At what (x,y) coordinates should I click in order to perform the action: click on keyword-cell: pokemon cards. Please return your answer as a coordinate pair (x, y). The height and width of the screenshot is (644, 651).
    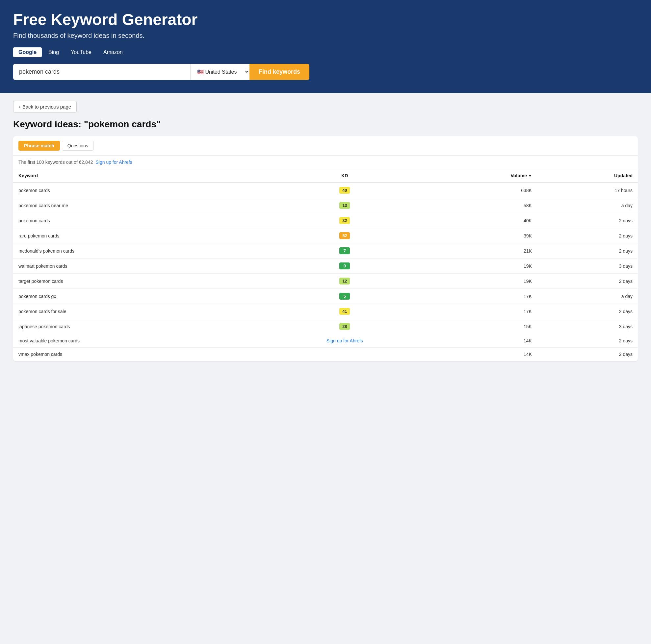
    Looking at the image, I should click on (138, 190).